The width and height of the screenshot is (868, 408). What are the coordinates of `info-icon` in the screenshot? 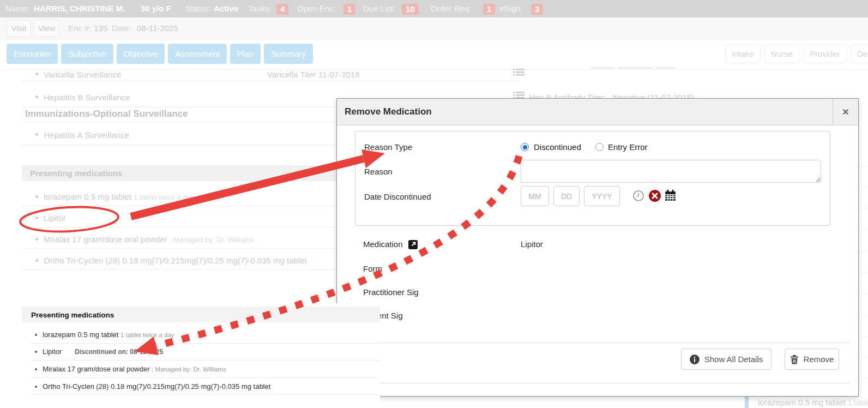 It's located at (695, 359).